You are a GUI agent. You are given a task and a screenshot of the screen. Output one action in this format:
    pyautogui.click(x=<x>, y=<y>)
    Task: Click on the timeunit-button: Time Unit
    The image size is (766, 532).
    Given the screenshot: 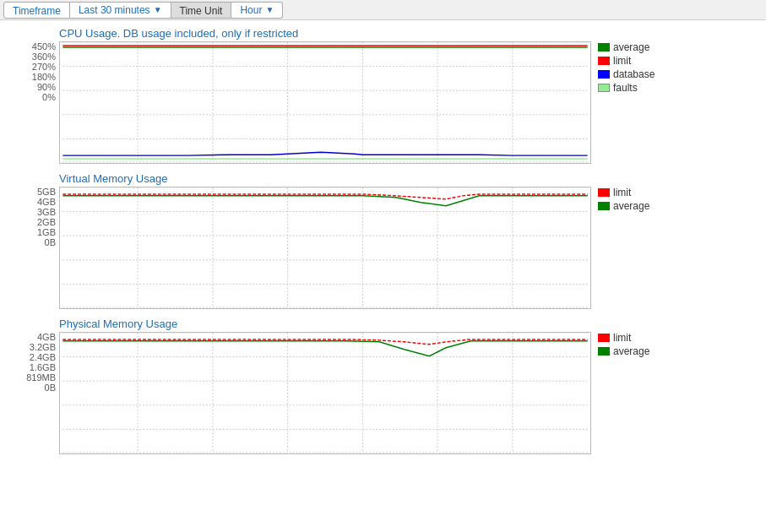 What is the action you would take?
    pyautogui.click(x=202, y=10)
    